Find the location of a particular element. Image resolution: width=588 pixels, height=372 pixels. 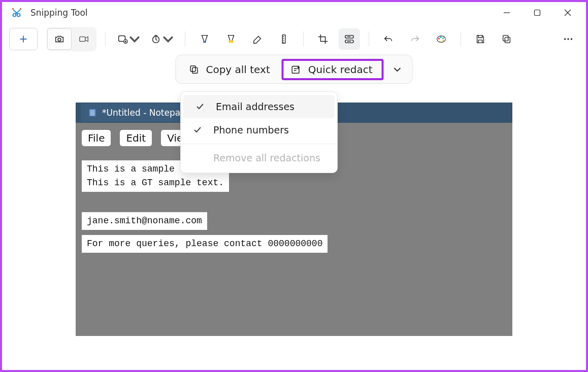

capture-mode-toggle is located at coordinates (72, 39).